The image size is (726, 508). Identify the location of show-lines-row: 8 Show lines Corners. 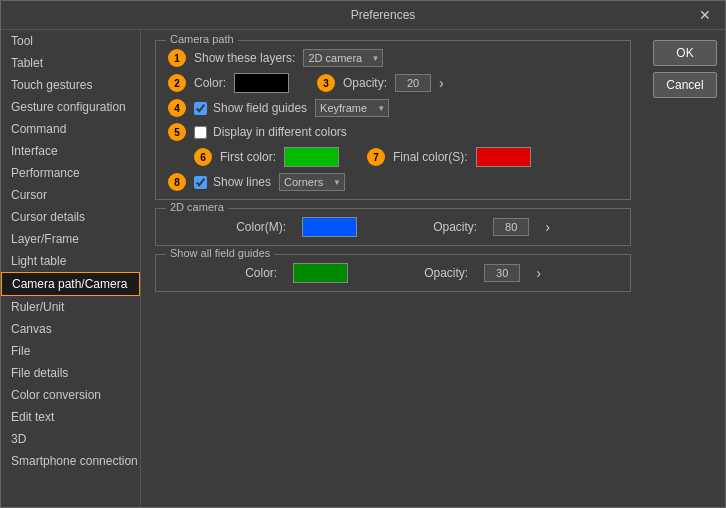
(393, 182).